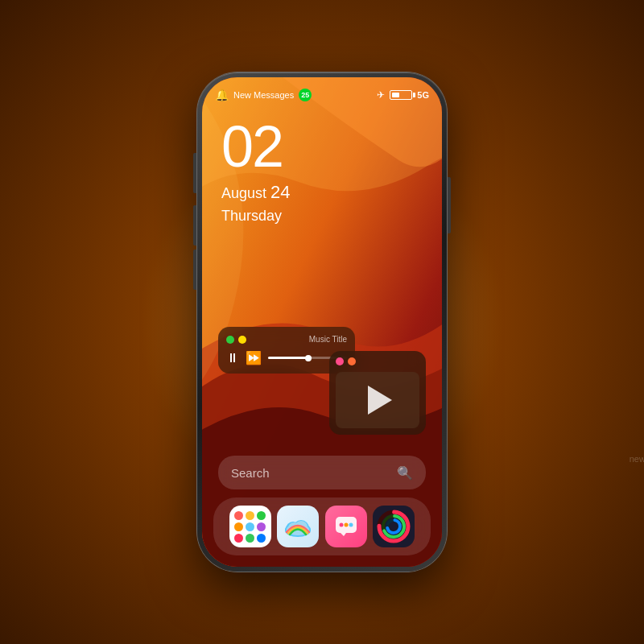  I want to click on battery-indicator, so click(401, 95).